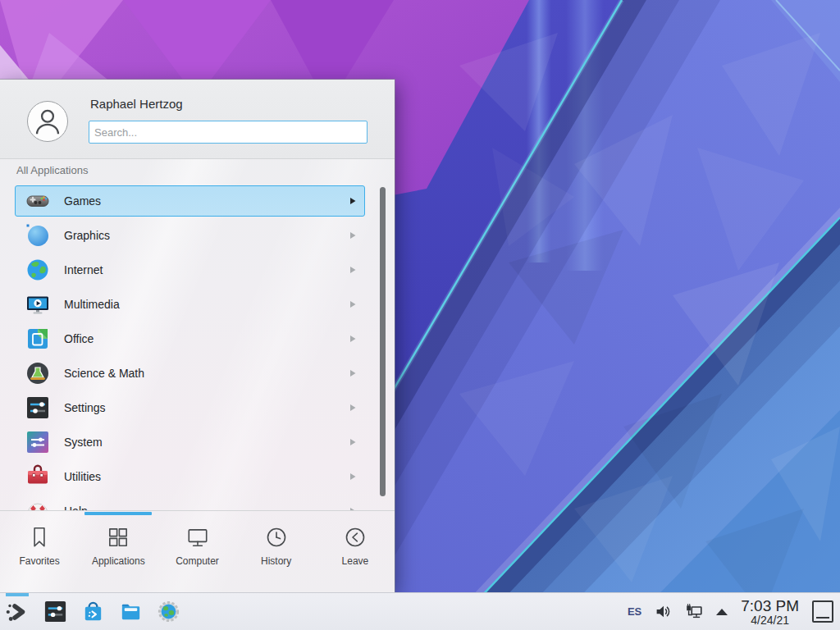 The width and height of the screenshot is (840, 630). Describe the element at coordinates (92, 304) in the screenshot. I see `category-label: Multimedia` at that location.